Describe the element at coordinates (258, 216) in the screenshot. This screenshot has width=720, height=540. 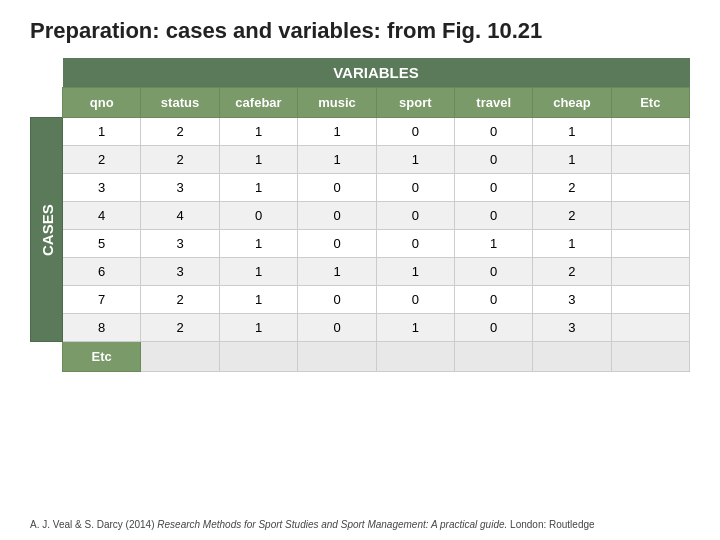
I see `cell-cafebar: 0` at that location.